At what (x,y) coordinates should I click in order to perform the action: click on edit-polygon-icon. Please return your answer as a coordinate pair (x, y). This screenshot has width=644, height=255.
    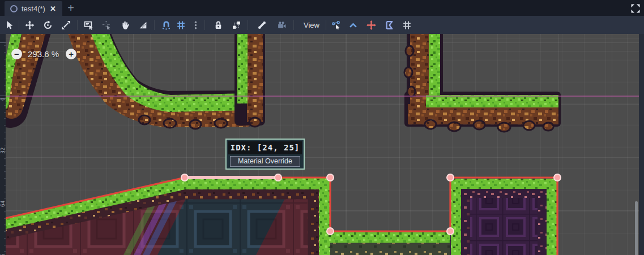
    Looking at the image, I should click on (389, 25).